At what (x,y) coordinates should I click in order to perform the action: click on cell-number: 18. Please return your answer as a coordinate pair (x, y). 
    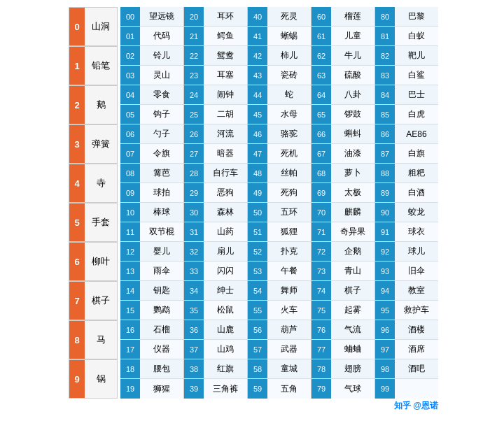
    Looking at the image, I should click on (130, 369).